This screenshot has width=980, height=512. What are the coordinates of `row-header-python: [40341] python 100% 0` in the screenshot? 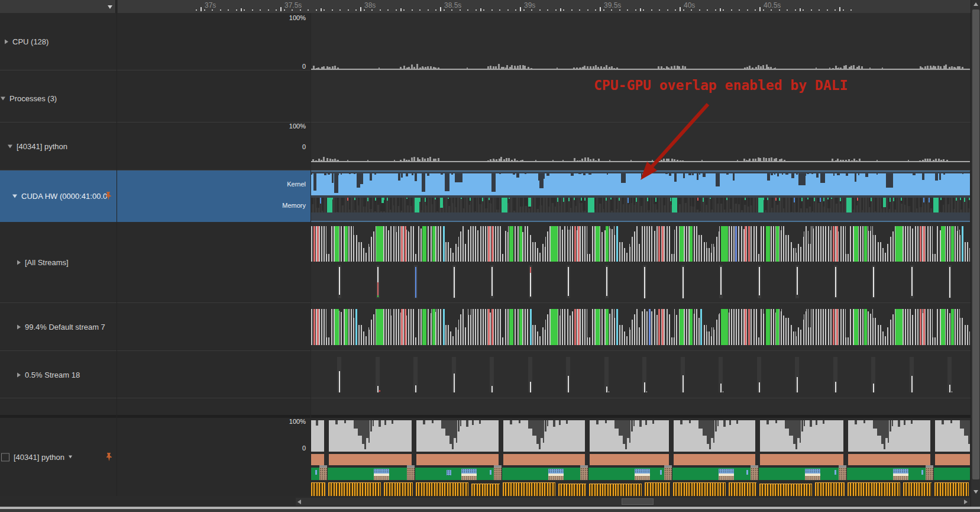 It's located at (156, 146).